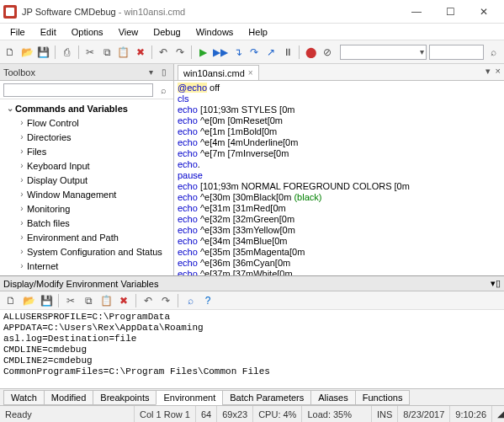 This screenshot has width=504, height=422. What do you see at coordinates (87, 187) in the screenshot?
I see `commands-tree: ⌄ Commands and Variables ›Flow Control›D…` at bounding box center [87, 187].